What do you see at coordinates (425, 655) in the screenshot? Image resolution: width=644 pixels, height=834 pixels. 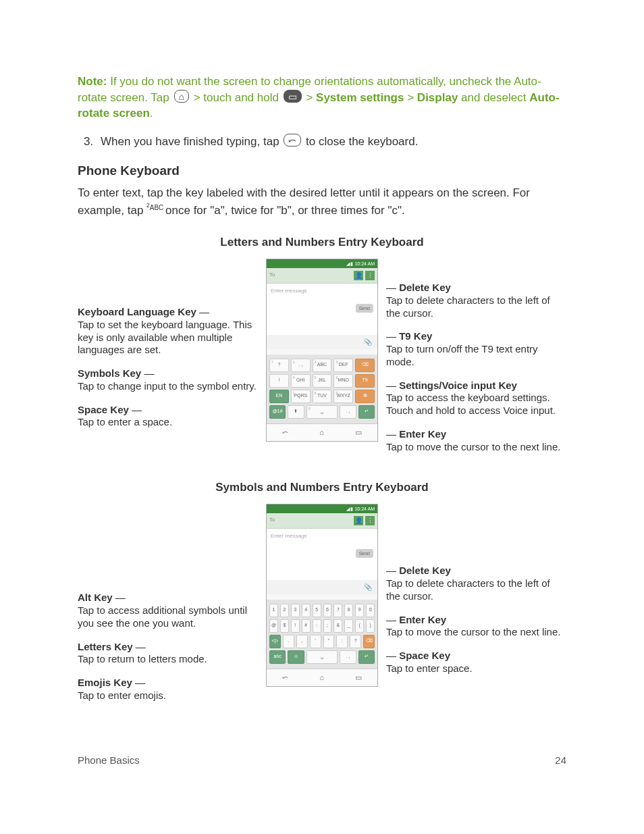 I see `lbl-title: Space Key` at bounding box center [425, 655].